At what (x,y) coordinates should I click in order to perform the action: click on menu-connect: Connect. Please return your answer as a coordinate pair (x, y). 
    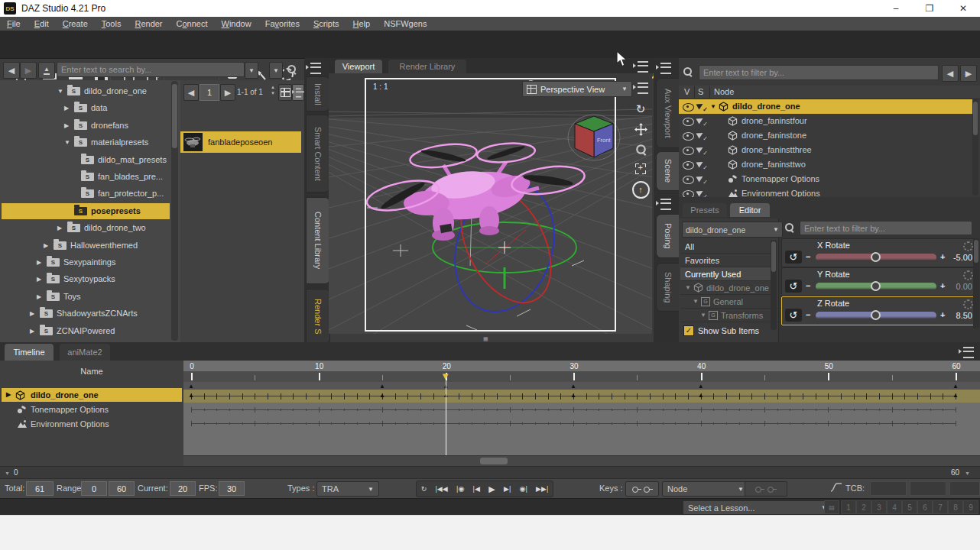
    Looking at the image, I should click on (193, 24).